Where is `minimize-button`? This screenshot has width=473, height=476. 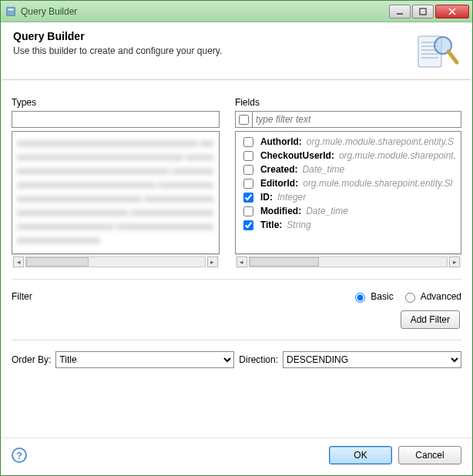
minimize-button is located at coordinates (400, 12).